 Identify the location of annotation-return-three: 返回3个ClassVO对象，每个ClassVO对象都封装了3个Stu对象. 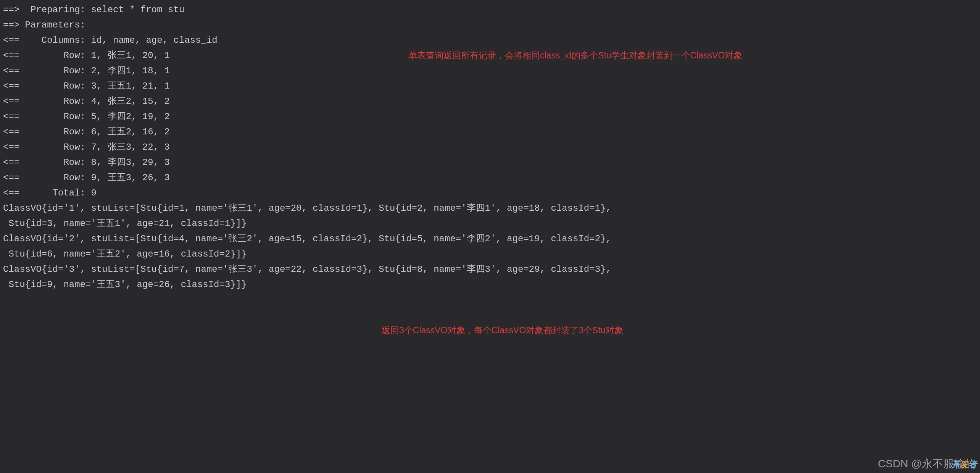
(502, 330).